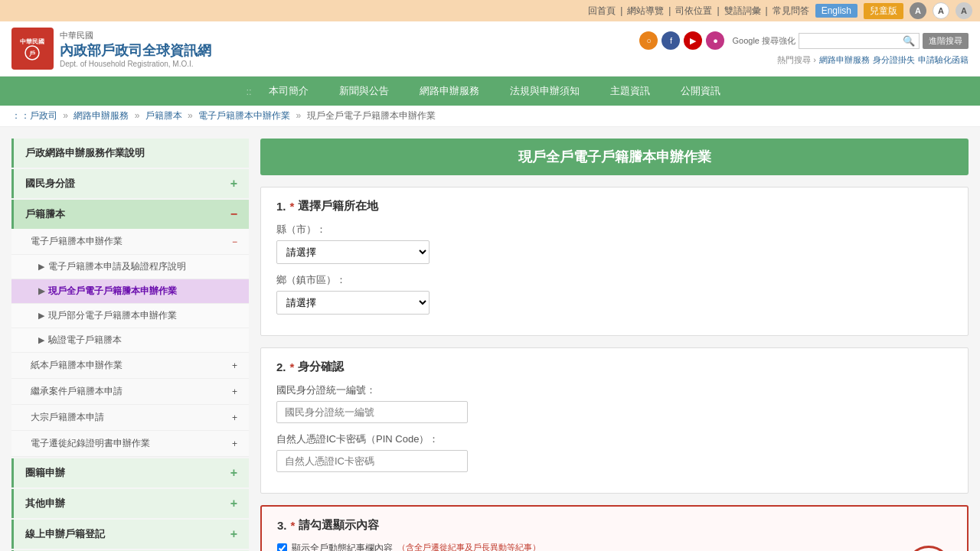 This screenshot has height=551, width=980. Describe the element at coordinates (101, 116) in the screenshot. I see `breadcrumb-online: 網路申辦服務` at that location.